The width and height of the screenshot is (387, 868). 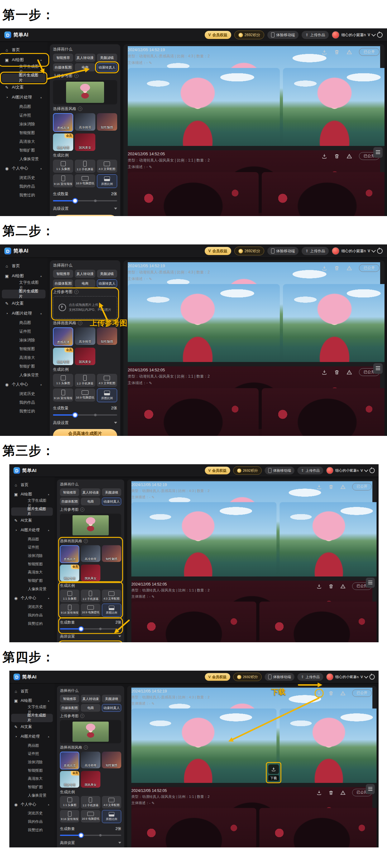 What do you see at coordinates (324, 268) in the screenshot?
I see `card0-download-button` at bounding box center [324, 268].